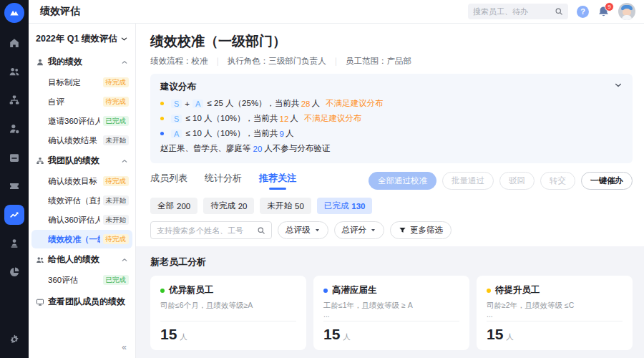  What do you see at coordinates (345, 206) in the screenshot?
I see `status-pill-3: 已完成130` at bounding box center [345, 206].